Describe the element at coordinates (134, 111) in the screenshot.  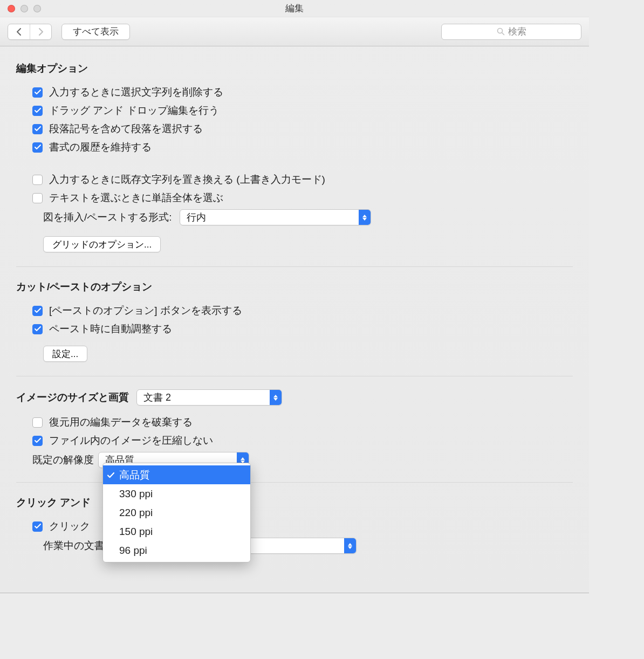
I see `checkbox-label: ドラッグ アンド ドロップ編集を行う` at that location.